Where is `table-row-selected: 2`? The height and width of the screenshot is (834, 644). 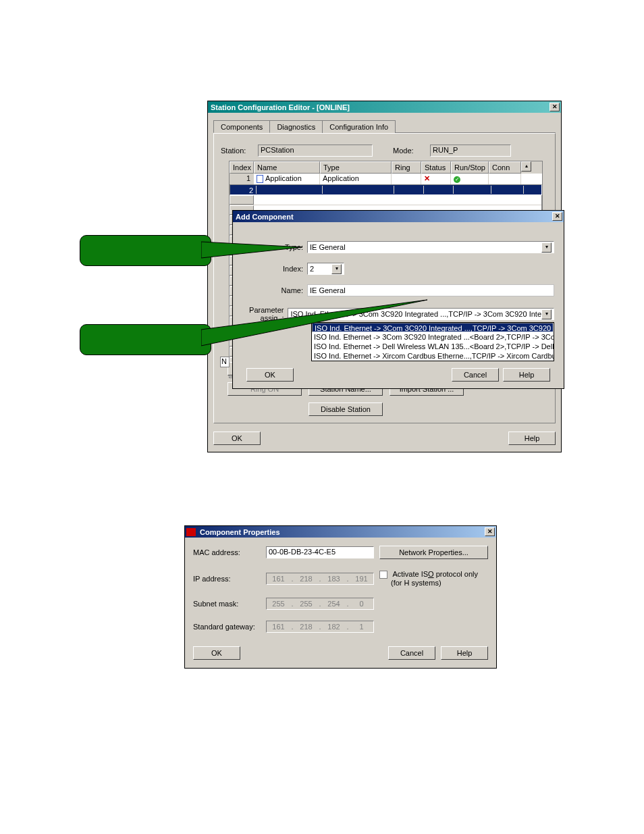
table-row-selected: 2 is located at coordinates (386, 190).